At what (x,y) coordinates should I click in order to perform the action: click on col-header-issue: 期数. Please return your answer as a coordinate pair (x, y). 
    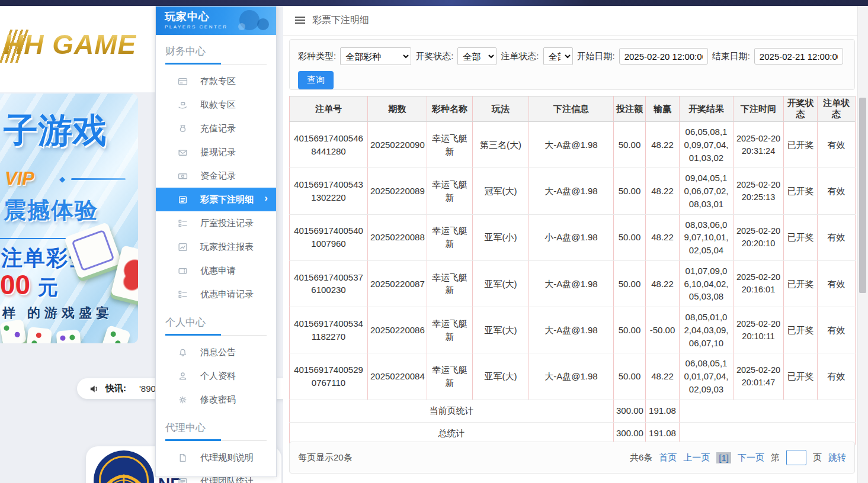
    Looking at the image, I should click on (398, 109).